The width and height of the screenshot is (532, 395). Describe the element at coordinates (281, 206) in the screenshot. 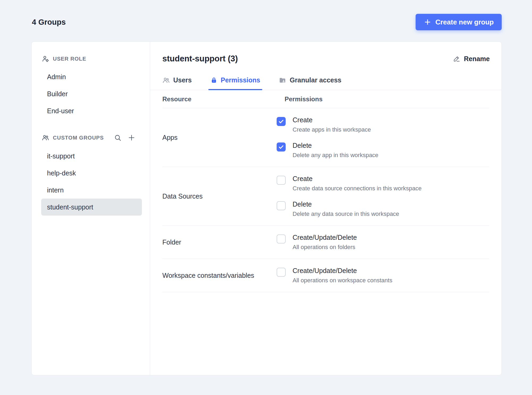

I see `checkbox-datasources-delete` at that location.